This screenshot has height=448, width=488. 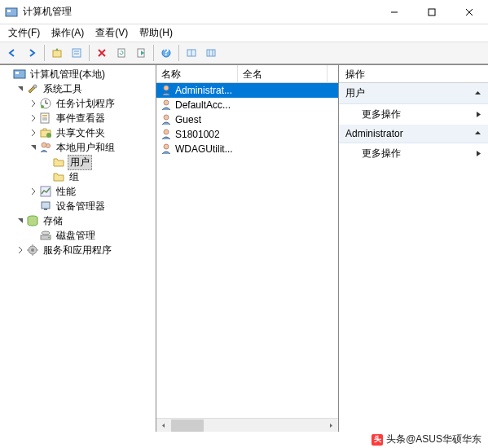 What do you see at coordinates (414, 74) in the screenshot?
I see `actions-header: 操作` at bounding box center [414, 74].